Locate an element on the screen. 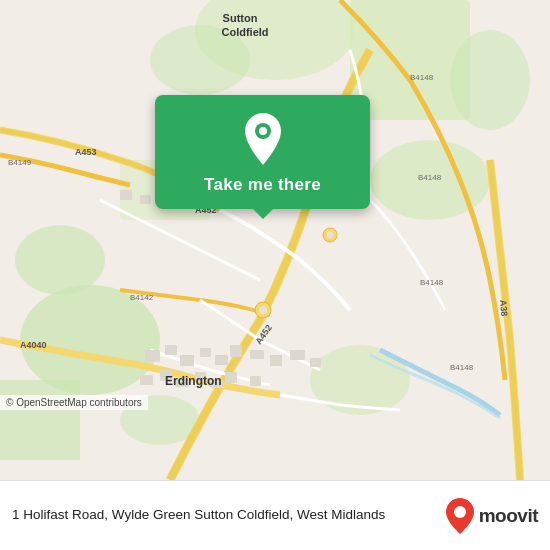  bottom-info-bar: 1 Holifast Road, Wylde Green Sutton Cold… is located at coordinates (275, 515).